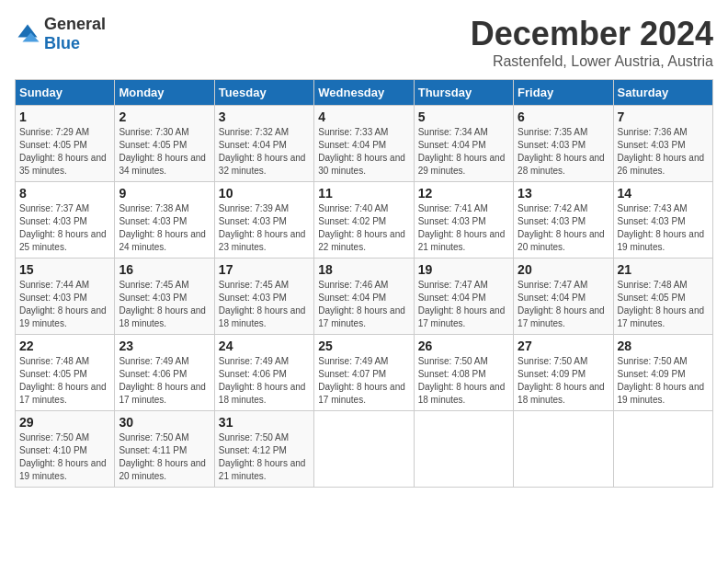 This screenshot has width=728, height=563. Describe the element at coordinates (563, 270) in the screenshot. I see `day-number: 20` at that location.